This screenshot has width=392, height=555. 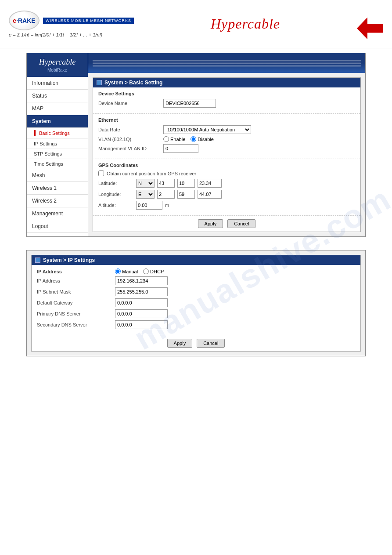 What do you see at coordinates (181, 149) in the screenshot?
I see `mgmt-vlan-input` at bounding box center [181, 149].